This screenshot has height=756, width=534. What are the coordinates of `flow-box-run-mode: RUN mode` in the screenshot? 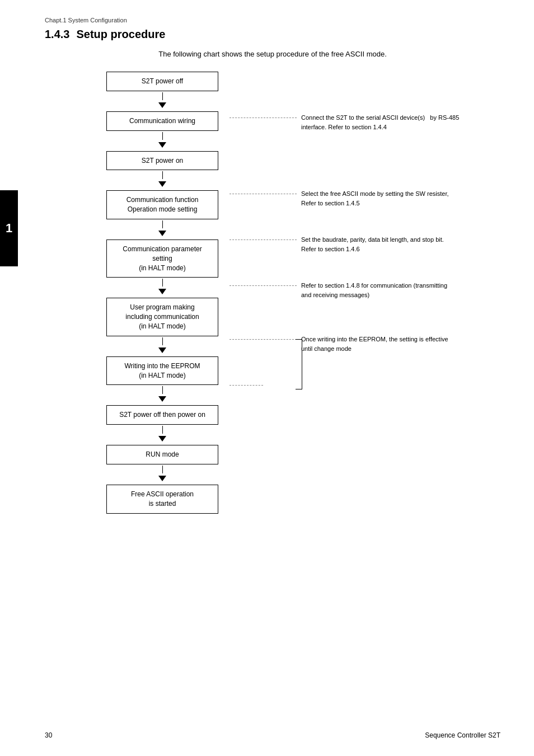 It's located at (162, 454).